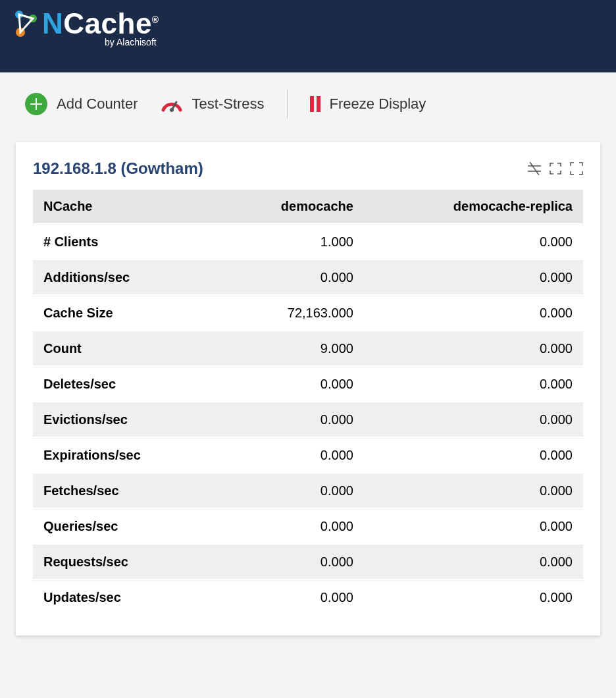 This screenshot has width=616, height=698. I want to click on toolbar-divider, so click(287, 104).